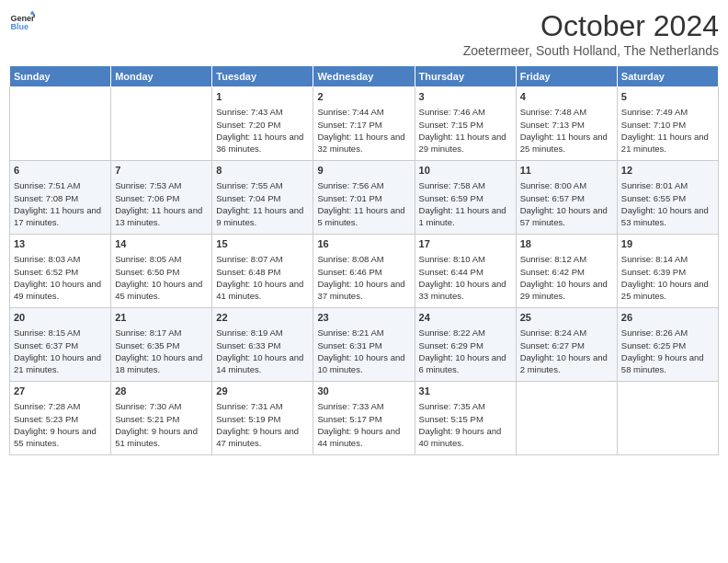 This screenshot has height=563, width=728. Describe the element at coordinates (249, 259) in the screenshot. I see `sunrise-time: Sunrise: 8:07 AM` at that location.